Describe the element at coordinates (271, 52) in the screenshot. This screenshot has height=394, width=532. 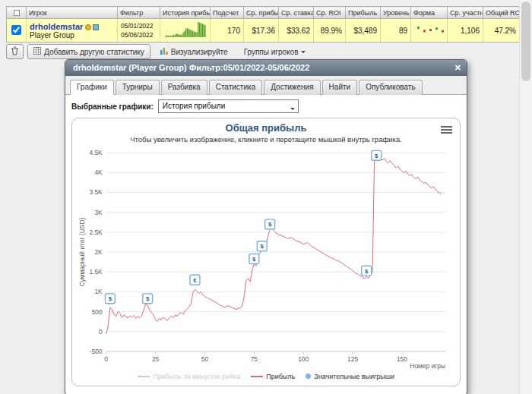
I see `player-groups-label: Группы игроков` at that location.